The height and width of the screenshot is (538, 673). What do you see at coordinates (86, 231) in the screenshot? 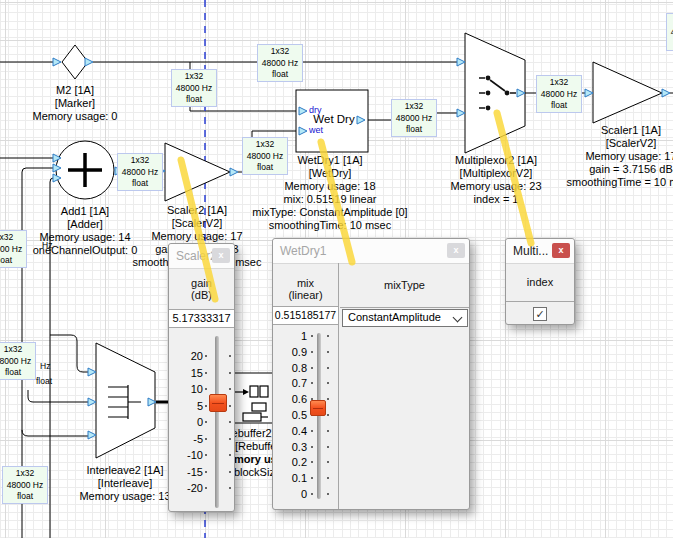
I see `caption-add1: Add1 [1A] [Adder] Memory usage: 14 oneCh…` at bounding box center [86, 231].